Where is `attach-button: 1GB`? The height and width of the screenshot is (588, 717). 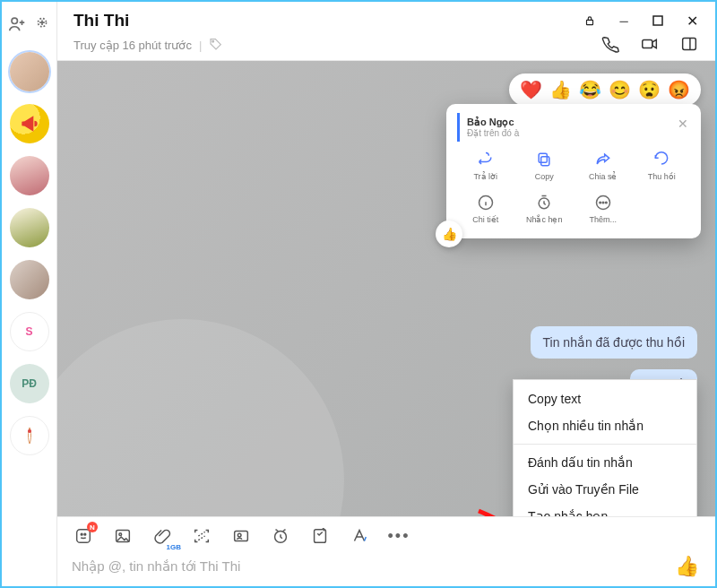 attach-button: 1GB is located at coordinates (162, 536).